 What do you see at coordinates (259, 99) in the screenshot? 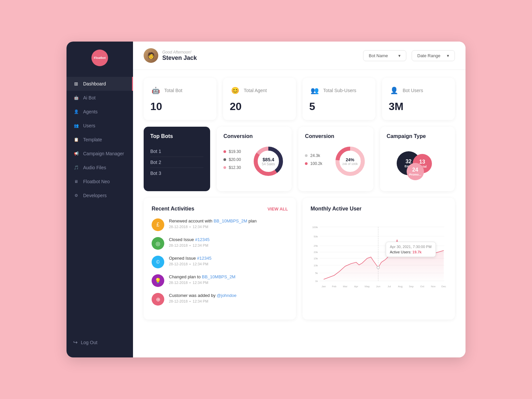
I see `stat-card-total-agent: 😊 Total Agent 20` at bounding box center [259, 99].